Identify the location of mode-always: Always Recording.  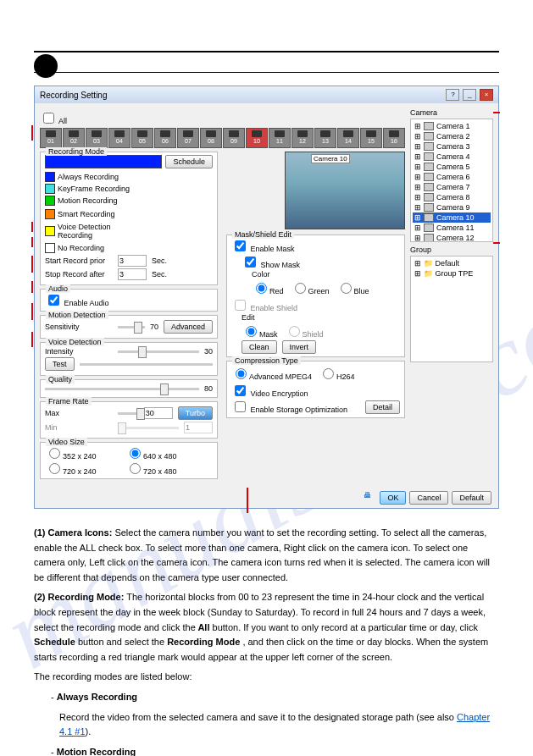
(88, 177).